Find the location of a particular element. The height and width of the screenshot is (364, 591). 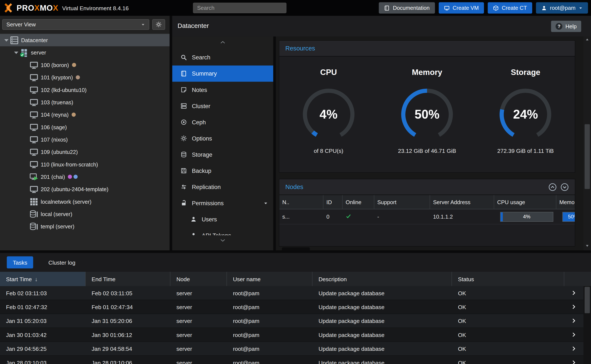

menu-item-options: Options is located at coordinates (223, 138).